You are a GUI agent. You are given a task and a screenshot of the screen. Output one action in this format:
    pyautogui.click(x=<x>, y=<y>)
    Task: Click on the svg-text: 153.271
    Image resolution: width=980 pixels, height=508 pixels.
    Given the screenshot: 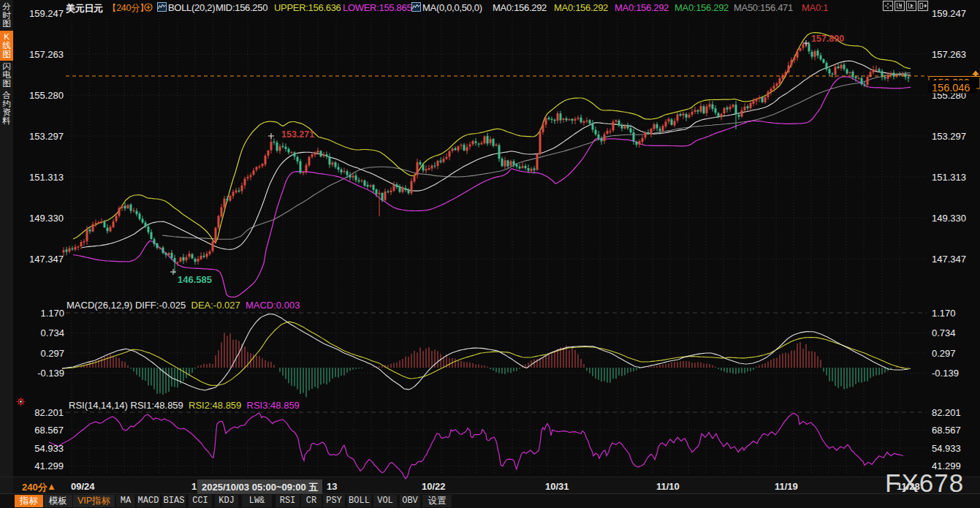 What is the action you would take?
    pyautogui.click(x=298, y=134)
    